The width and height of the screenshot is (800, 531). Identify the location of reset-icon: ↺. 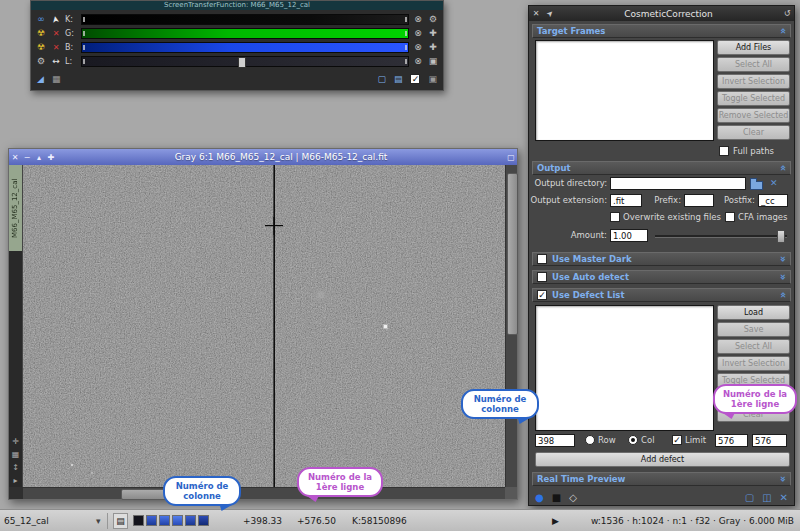
(787, 14).